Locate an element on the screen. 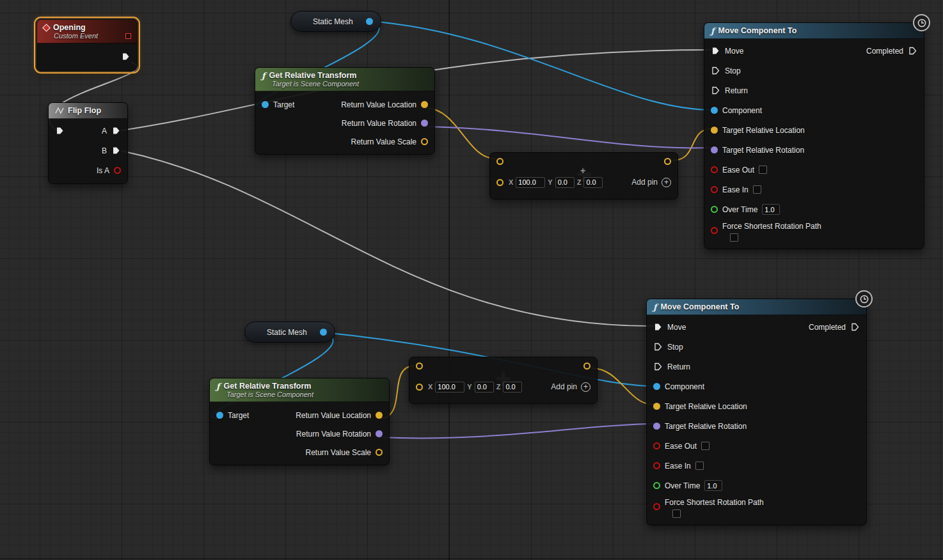 Image resolution: width=943 pixels, height=560 pixels. exec-in-pin-icon is located at coordinates (60, 130).